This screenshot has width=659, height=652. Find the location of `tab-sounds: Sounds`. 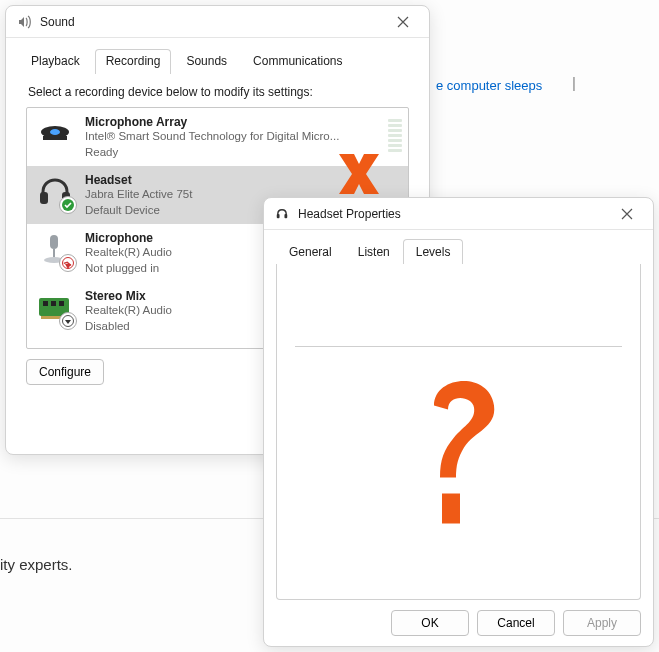

tab-sounds: Sounds is located at coordinates (206, 62).